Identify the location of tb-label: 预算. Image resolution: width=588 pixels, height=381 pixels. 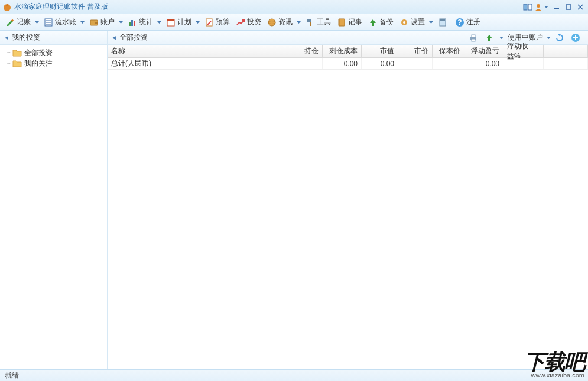
(223, 22).